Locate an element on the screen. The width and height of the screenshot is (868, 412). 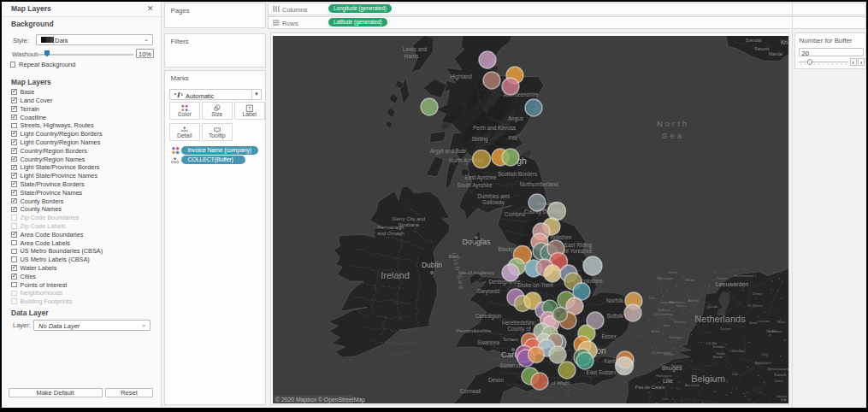
svg-text: Herefordshire, is located at coordinates (519, 323).